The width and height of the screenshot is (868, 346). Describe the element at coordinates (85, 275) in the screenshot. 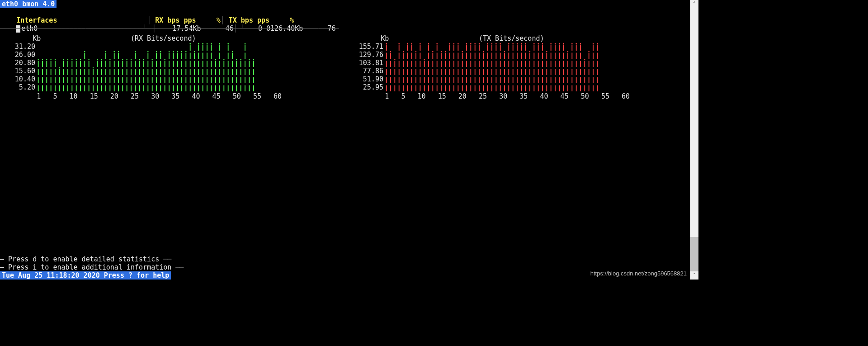

I see `status-bar: Tue Aug 25 11:18:20 2020 Press ? for hel…` at that location.